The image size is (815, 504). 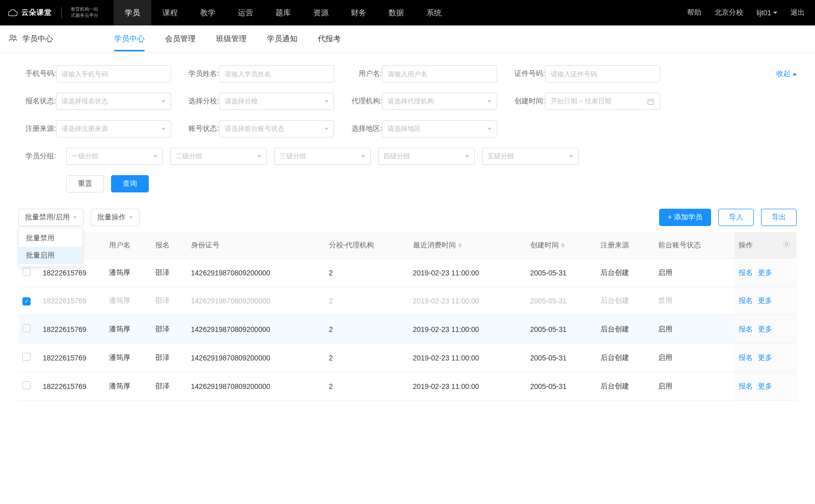 What do you see at coordinates (408, 216) in the screenshot?
I see `toolbar: 批量禁用/启用 批量操作 批量禁用 批量启用 + 添加学员 导入 导出` at bounding box center [408, 216].